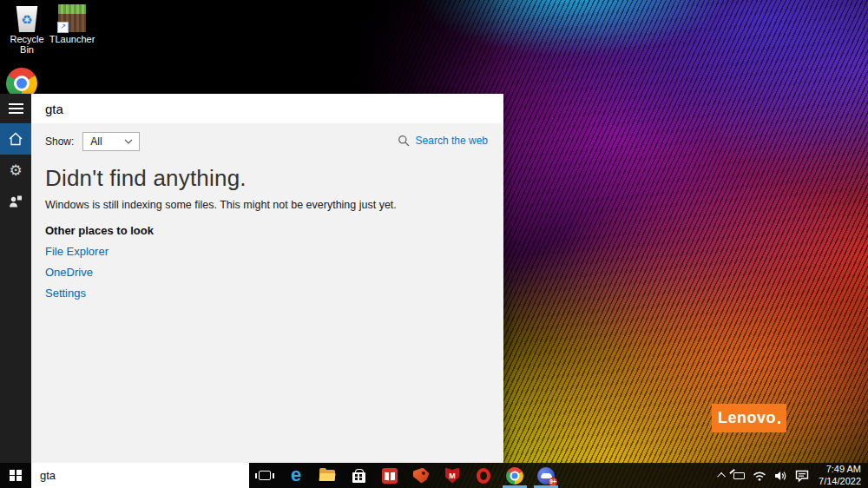 This screenshot has width=868, height=488. What do you see at coordinates (483, 476) in the screenshot?
I see `taskbar-app-opera` at bounding box center [483, 476].